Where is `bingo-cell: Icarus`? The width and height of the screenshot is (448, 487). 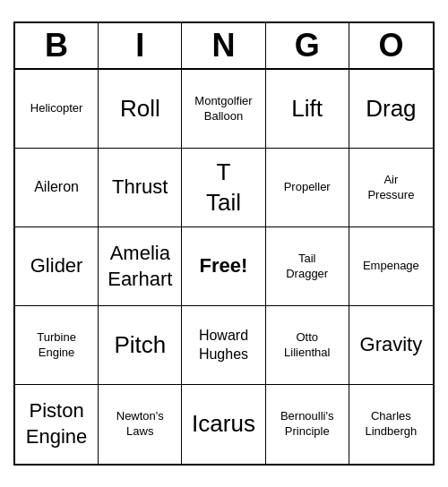
bingo-cell: Icarus is located at coordinates (224, 424).